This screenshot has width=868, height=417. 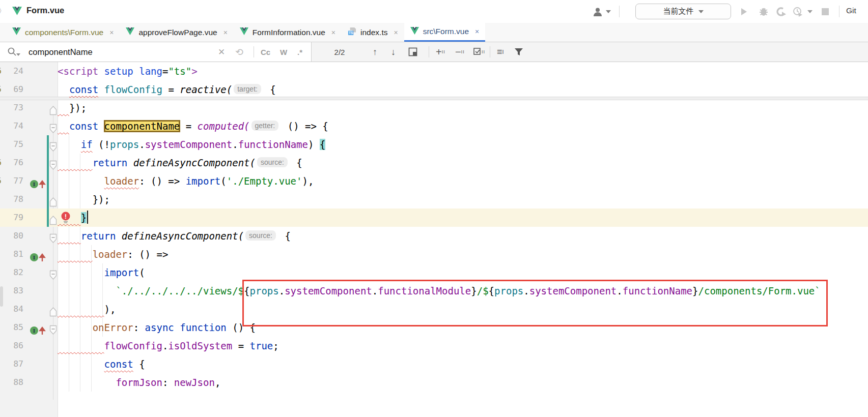 What do you see at coordinates (193, 126) in the screenshot?
I see `code-text: const componentName = computed(getter: (…` at bounding box center [193, 126].